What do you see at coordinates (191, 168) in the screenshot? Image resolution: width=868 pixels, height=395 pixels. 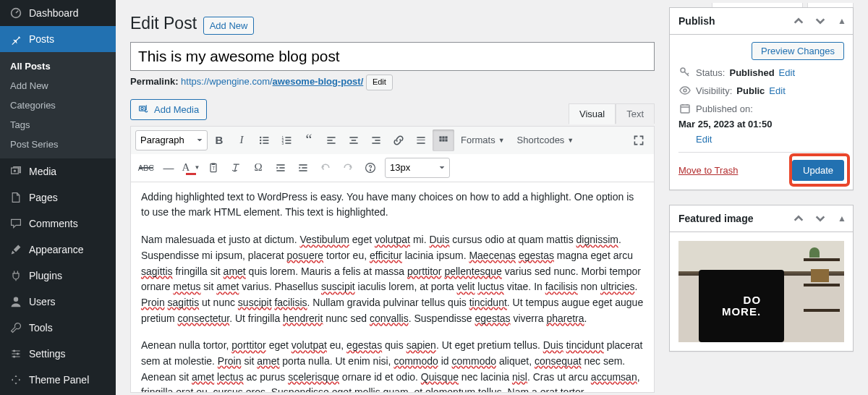 I see `text-color-button: A▼` at bounding box center [191, 168].